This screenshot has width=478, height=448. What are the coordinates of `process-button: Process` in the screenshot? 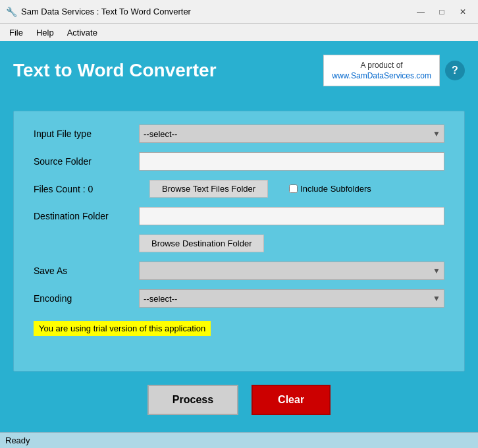 It's located at (193, 400).